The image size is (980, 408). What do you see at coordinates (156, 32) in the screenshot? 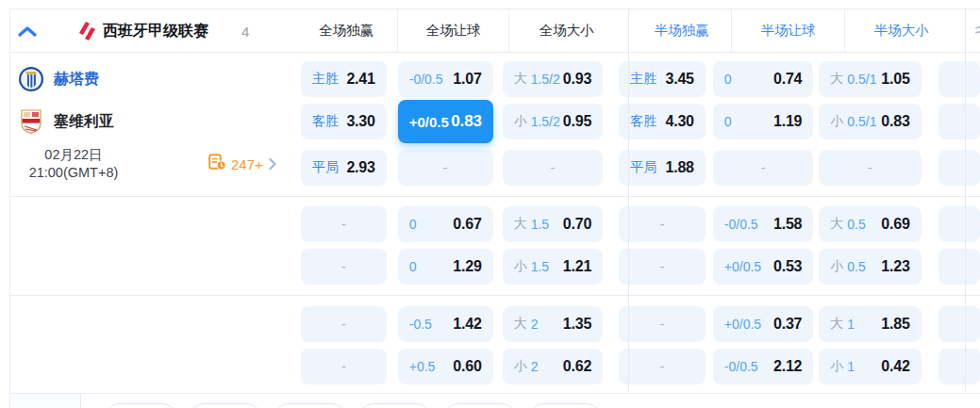
I see `league-name: 西班牙甲级联赛` at bounding box center [156, 32].